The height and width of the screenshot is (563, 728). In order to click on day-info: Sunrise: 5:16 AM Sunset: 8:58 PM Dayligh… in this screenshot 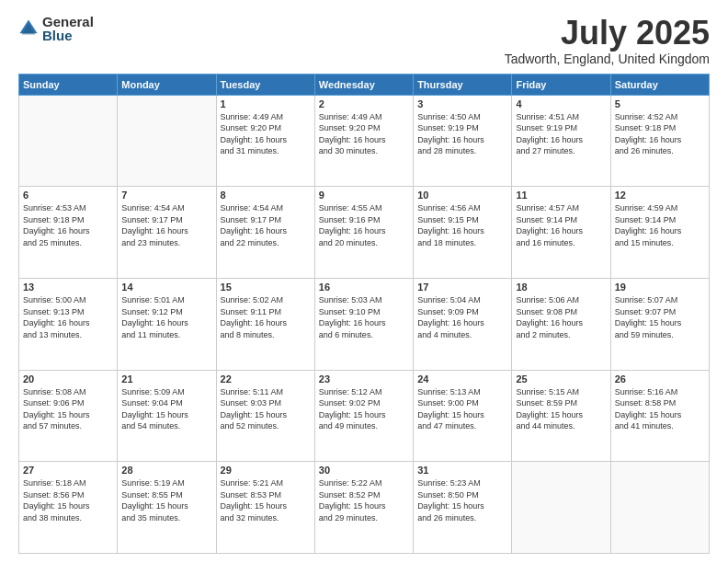, I will do `click(660, 409)`.